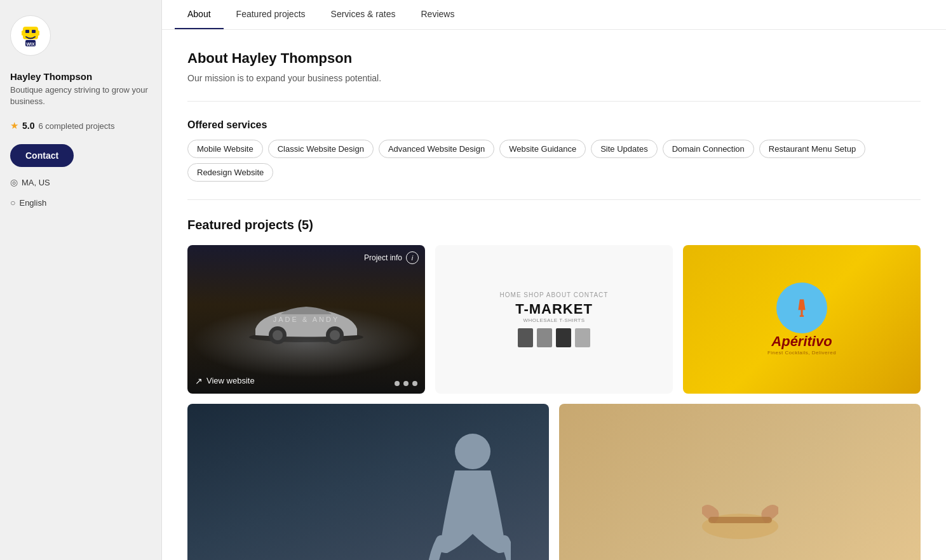 This screenshot has height=560, width=946. Describe the element at coordinates (199, 15) in the screenshot. I see `nav-about: About` at that location.